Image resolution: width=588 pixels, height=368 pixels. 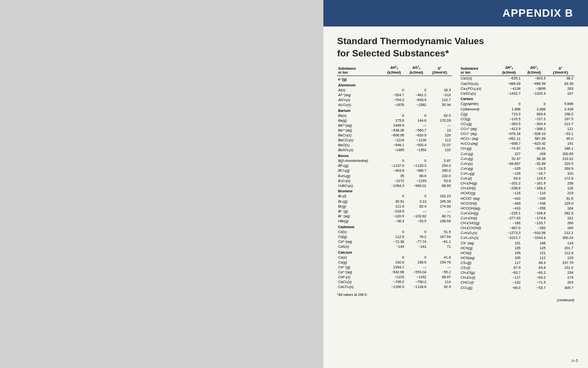 What do you see at coordinates (394, 237) in the screenshot?
I see `dH-cell: 112.8` at bounding box center [394, 237].